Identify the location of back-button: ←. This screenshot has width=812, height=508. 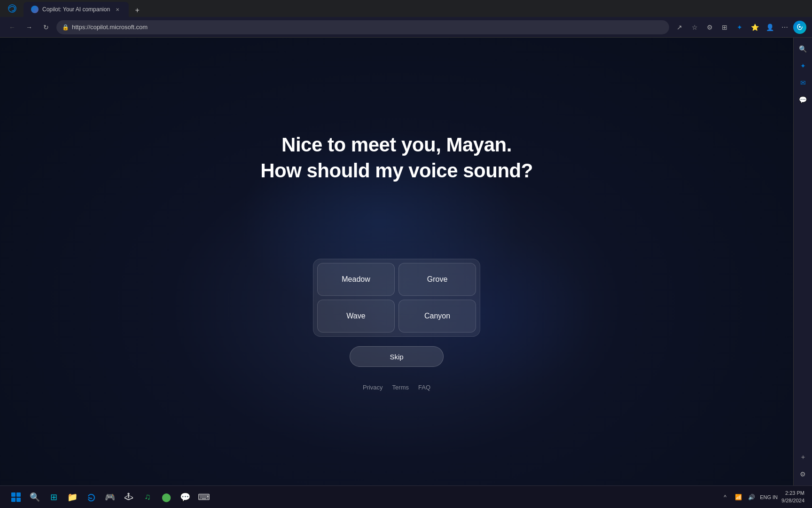
(12, 27).